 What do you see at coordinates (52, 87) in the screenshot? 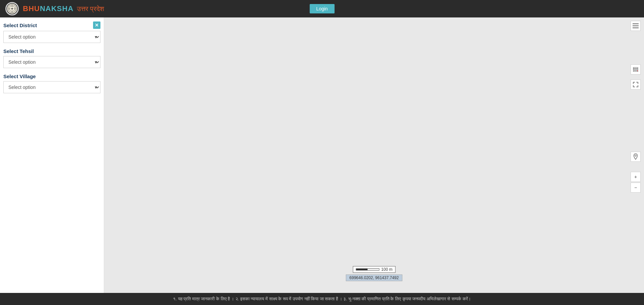
I see `village-dropdown-wrapper: Select option` at bounding box center [52, 87].